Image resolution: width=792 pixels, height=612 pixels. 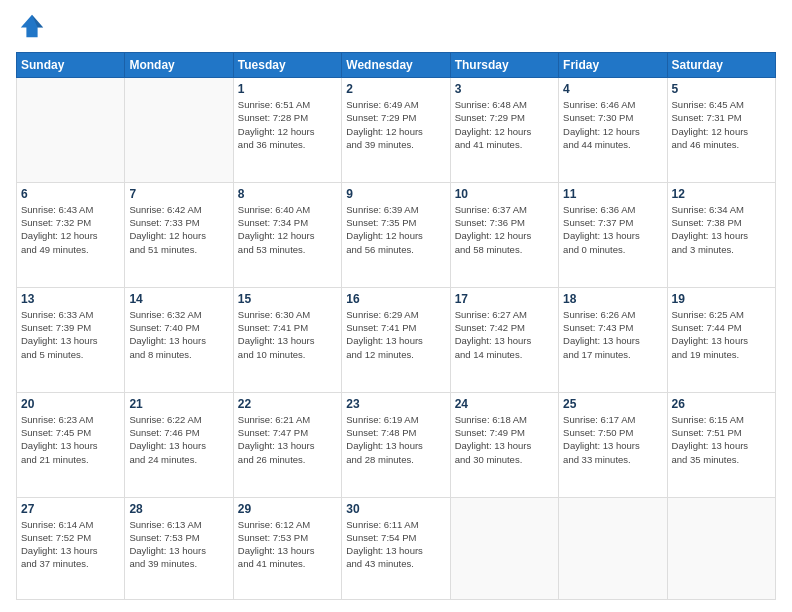 What do you see at coordinates (396, 509) in the screenshot?
I see `day-number: 30` at bounding box center [396, 509].